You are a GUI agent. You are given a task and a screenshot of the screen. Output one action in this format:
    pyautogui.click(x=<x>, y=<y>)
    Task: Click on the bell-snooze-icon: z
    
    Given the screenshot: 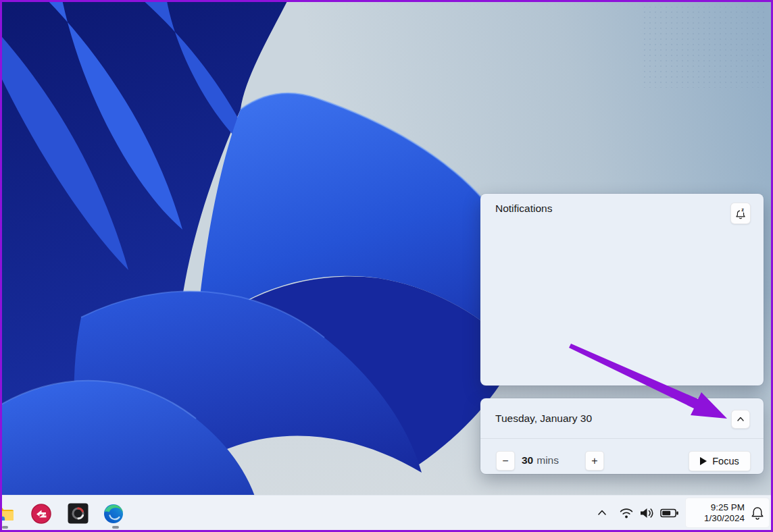 What is the action you would take?
    pyautogui.click(x=741, y=213)
    